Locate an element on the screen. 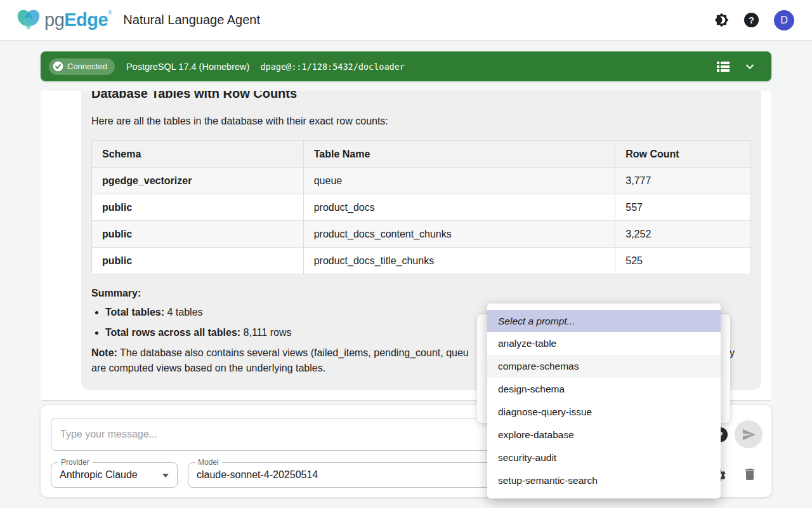  prompt-option: diagnose-query-issue is located at coordinates (604, 412).